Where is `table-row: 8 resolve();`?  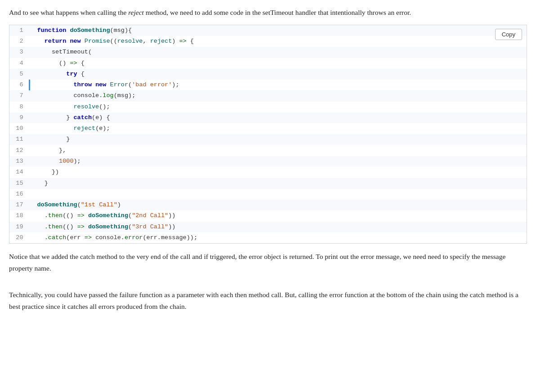 table-row: 8 resolve(); is located at coordinates (268, 107).